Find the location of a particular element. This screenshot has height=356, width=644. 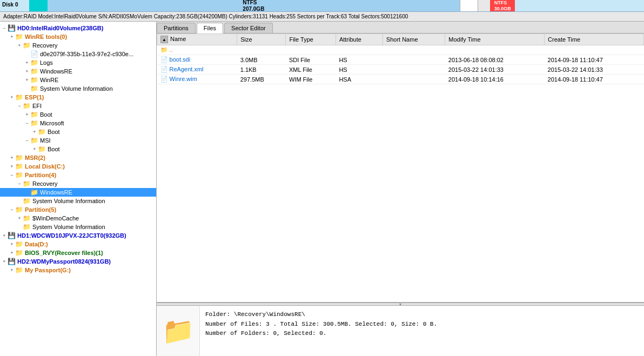

tree-toggle-msi: − is located at coordinates (27, 140).